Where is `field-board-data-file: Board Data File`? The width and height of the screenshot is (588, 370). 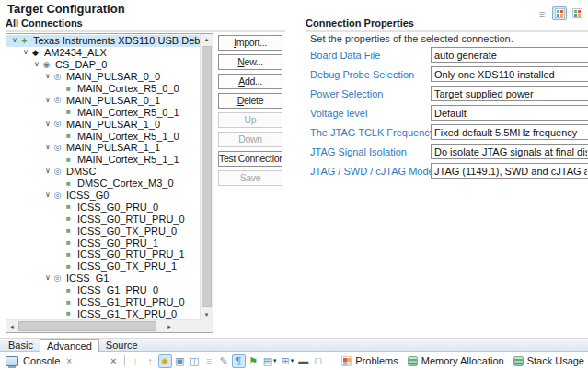 field-board-data-file: Board Data File is located at coordinates (447, 55).